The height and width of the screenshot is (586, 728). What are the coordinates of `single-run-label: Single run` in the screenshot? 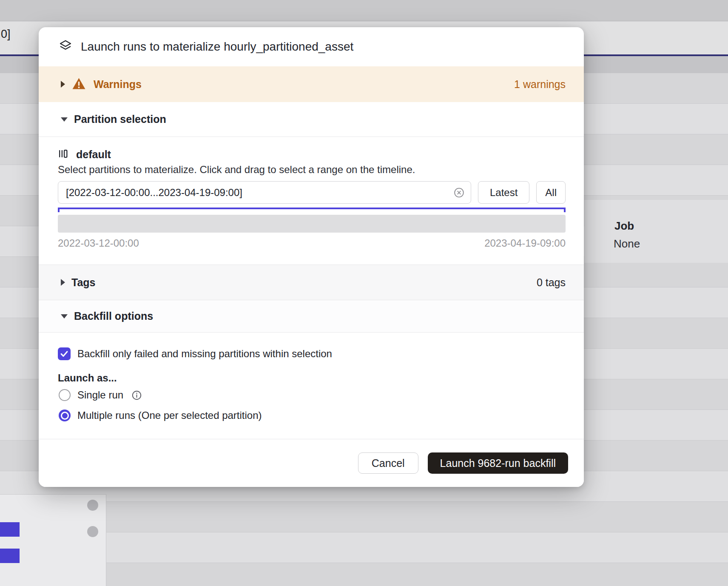 It's located at (100, 395).